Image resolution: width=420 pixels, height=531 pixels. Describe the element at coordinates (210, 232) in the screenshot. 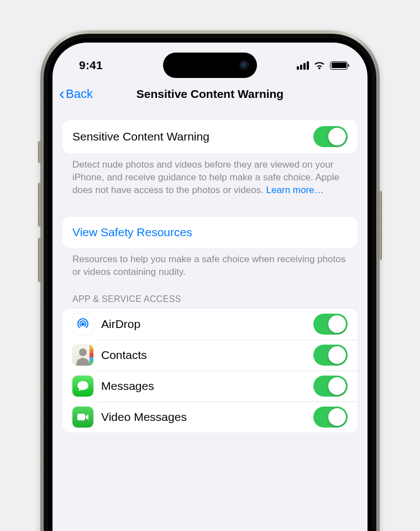

I see `safety-label: View Safety Resources` at that location.